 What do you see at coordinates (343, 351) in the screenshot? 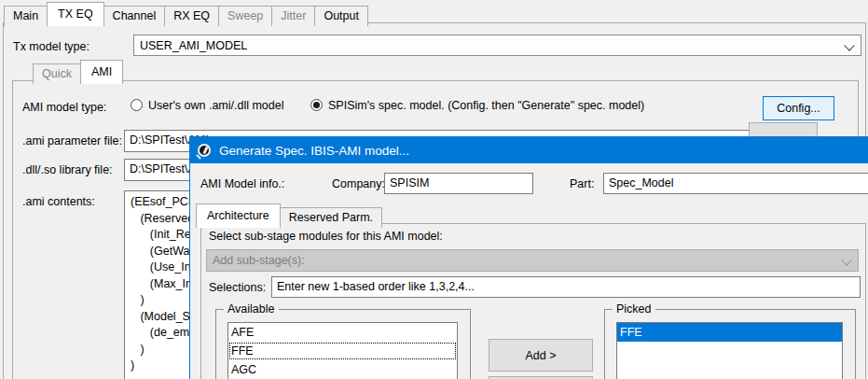
I see `list-item-ffe: FFE` at bounding box center [343, 351].